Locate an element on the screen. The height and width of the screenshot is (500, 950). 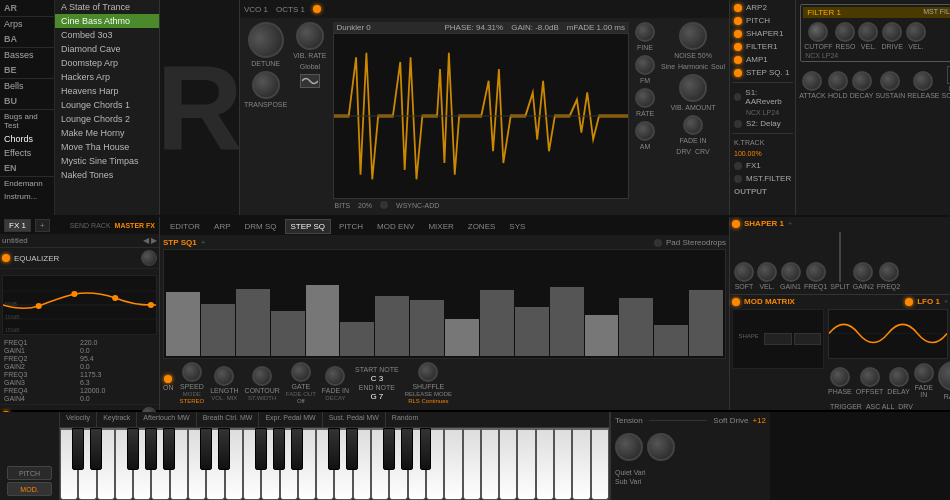
preset-item: Lounge Chords 1 is located at coordinates (107, 105).